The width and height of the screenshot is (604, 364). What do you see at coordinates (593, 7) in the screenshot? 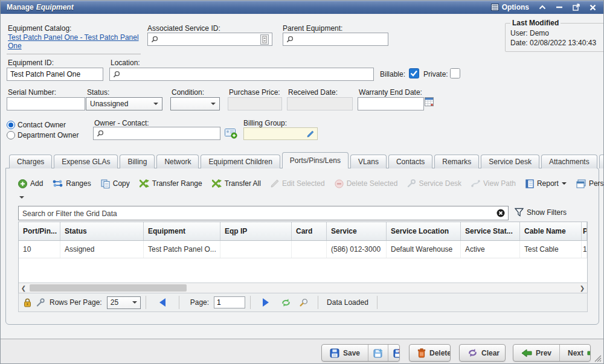
I see `close-icon` at bounding box center [593, 7].